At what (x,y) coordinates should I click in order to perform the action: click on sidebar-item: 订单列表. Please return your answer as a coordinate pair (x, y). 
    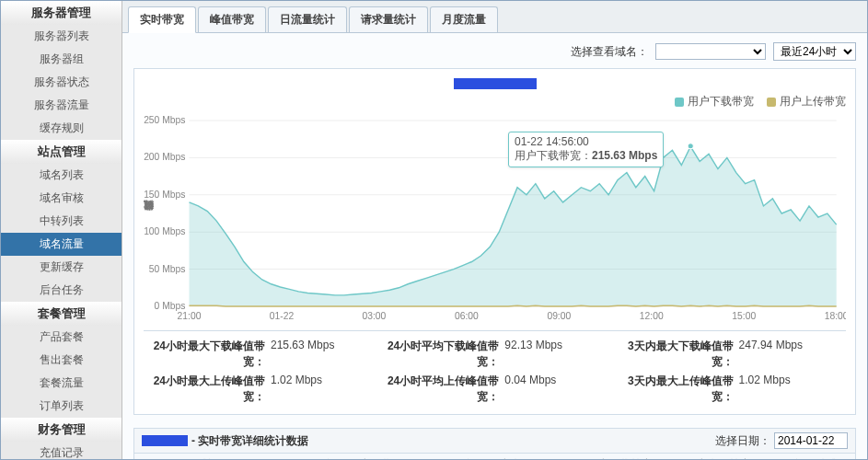
    Looking at the image, I should click on (61, 407).